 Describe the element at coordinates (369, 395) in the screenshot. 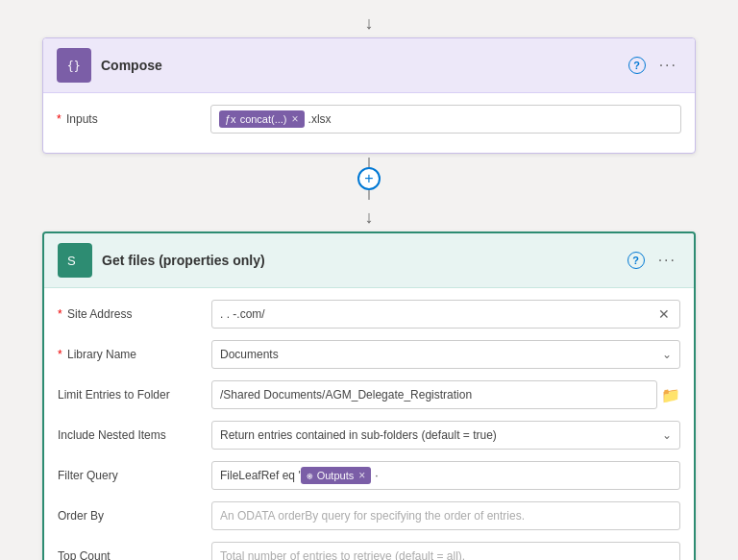

I see `limit-entries-row: Limit Entries to Folder /Shared Document…` at that location.